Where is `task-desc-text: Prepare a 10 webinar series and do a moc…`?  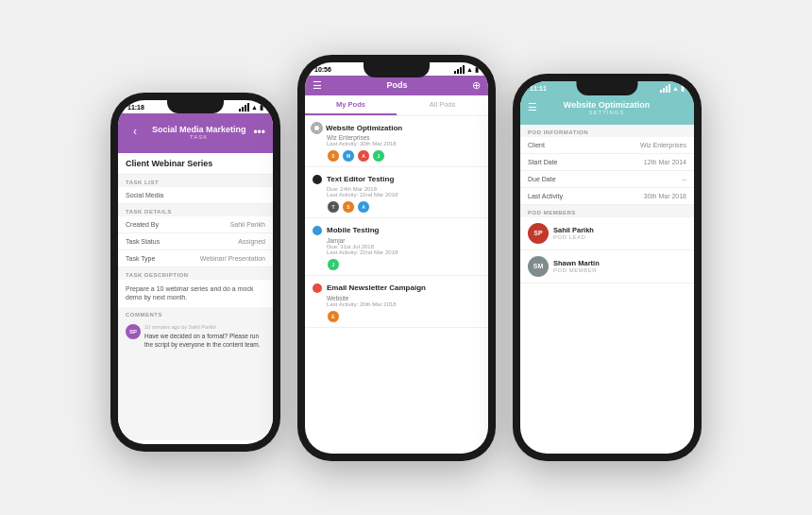 task-desc-text: Prepare a 10 webinar series and do a moc… is located at coordinates (195, 294).